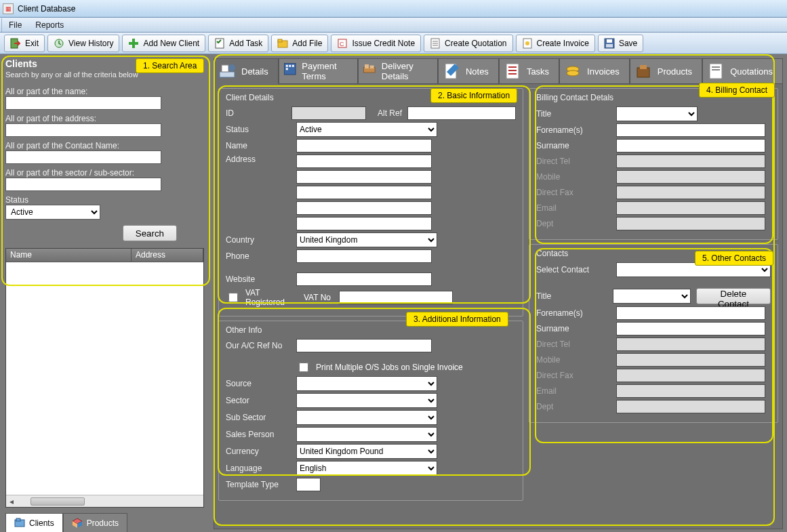  Describe the element at coordinates (15, 25) in the screenshot. I see `menu-file: File` at that location.